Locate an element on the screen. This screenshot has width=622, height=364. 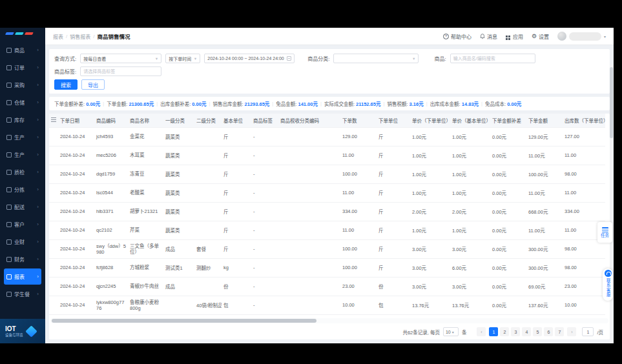
column-header: 商品标签 is located at coordinates (265, 120).